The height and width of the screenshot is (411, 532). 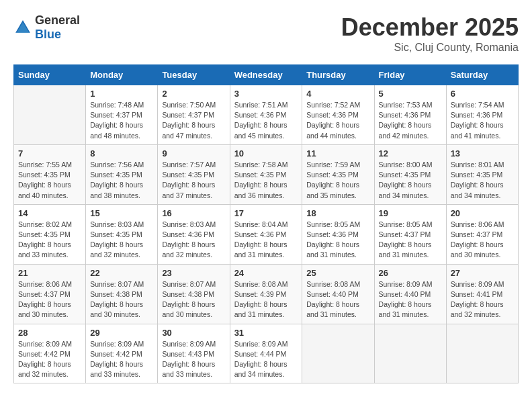 What do you see at coordinates (193, 333) in the screenshot?
I see `day-number: 30` at bounding box center [193, 333].